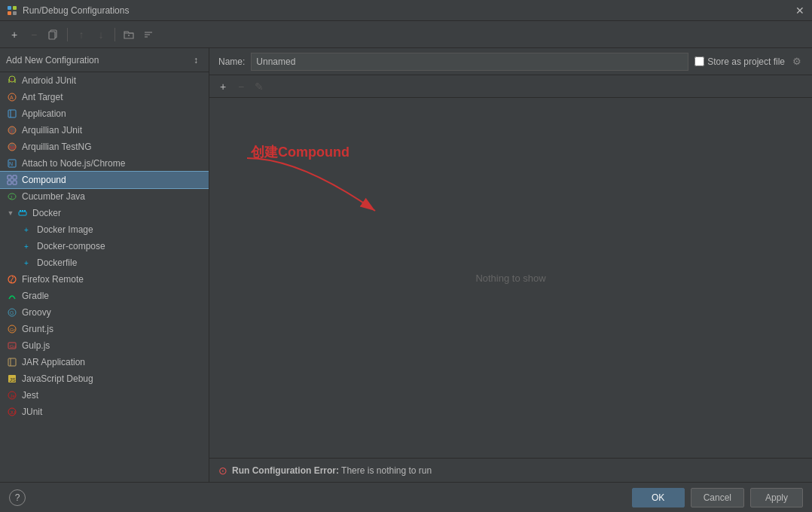 This screenshot has height=512, width=812. I want to click on name-row: Name: Store as project file ⚙, so click(511, 62).